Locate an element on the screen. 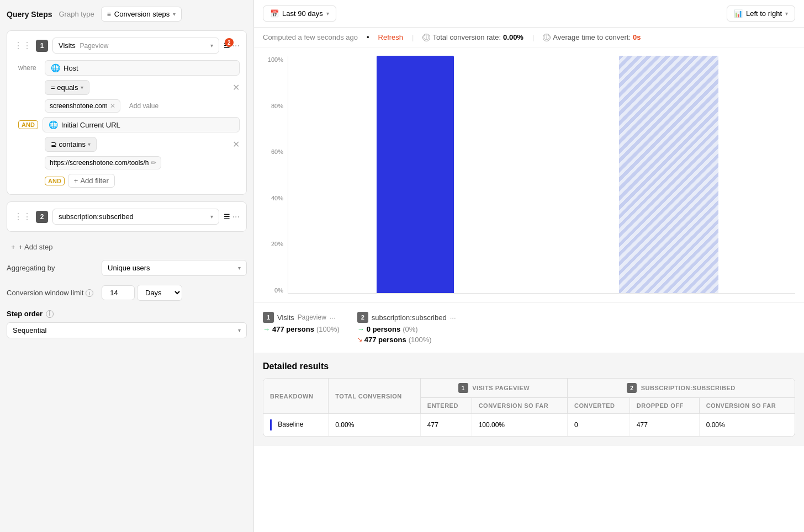  drag-handle-2: ⋮⋮ is located at coordinates (23, 216).